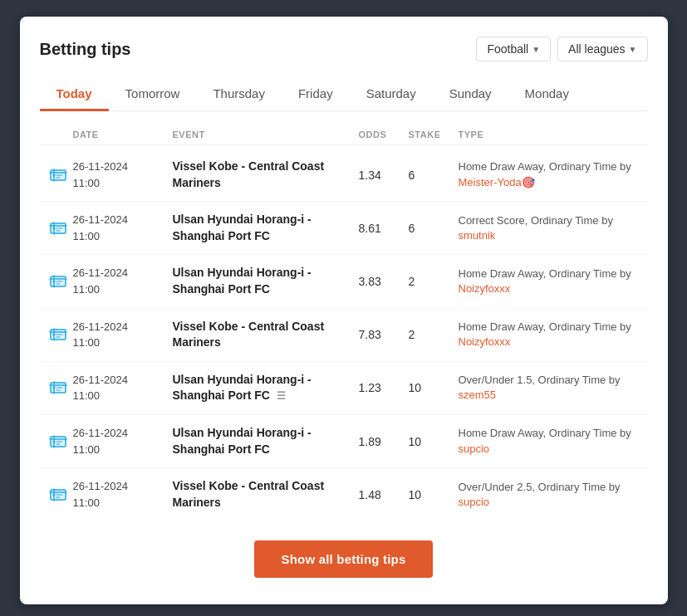 The height and width of the screenshot is (616, 687). I want to click on tab-friday: Friday, so click(316, 95).